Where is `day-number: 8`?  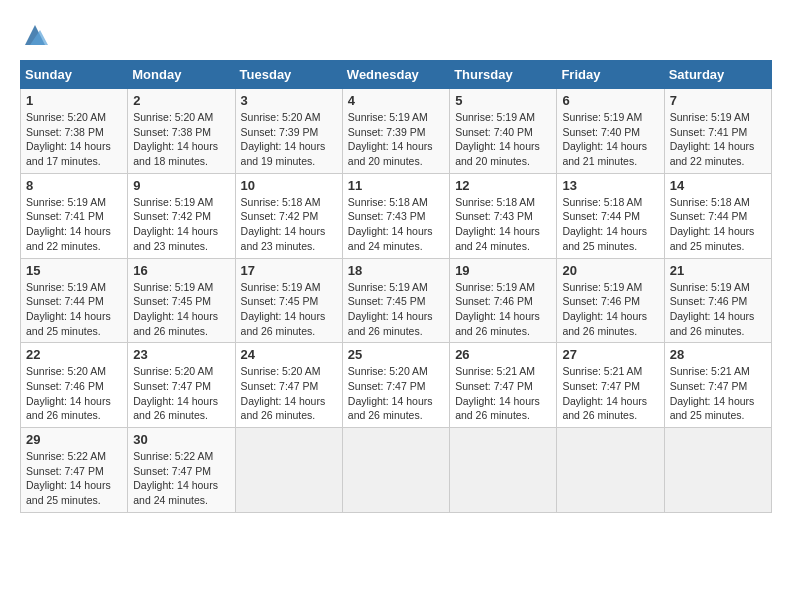
day-number: 8 is located at coordinates (74, 186).